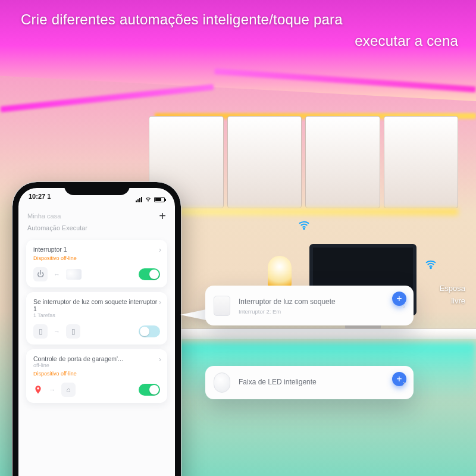 This screenshot has height=476, width=476. I want to click on card-title: interruptor 1, so click(96, 249).